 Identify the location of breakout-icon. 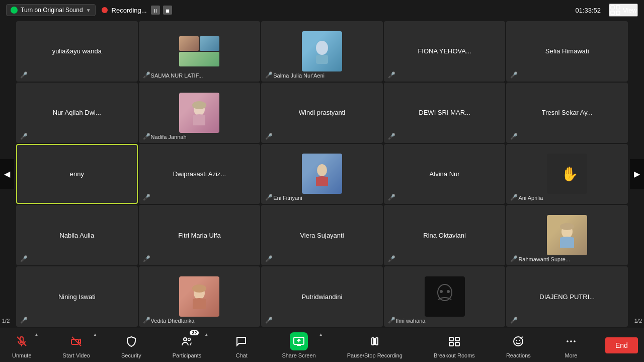
(454, 341).